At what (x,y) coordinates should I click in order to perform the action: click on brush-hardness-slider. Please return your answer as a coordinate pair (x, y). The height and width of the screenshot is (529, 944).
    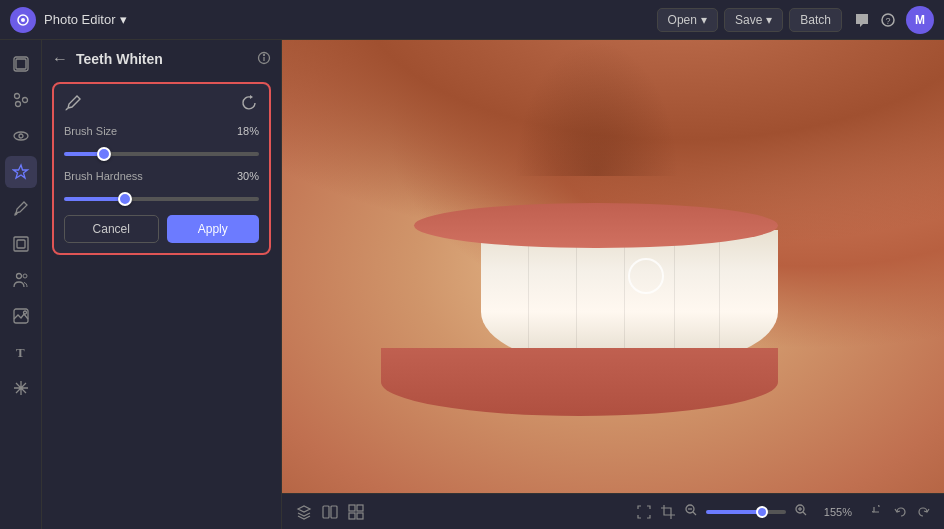
    Looking at the image, I should click on (162, 199).